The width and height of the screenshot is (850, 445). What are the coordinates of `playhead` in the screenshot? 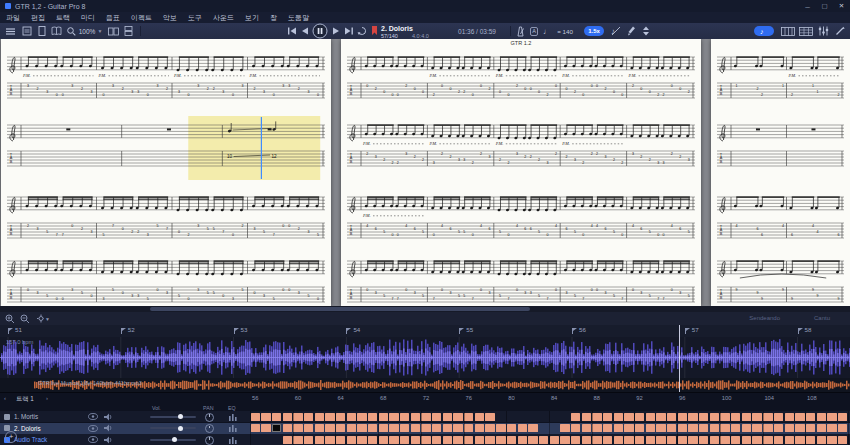 It's located at (680, 358).